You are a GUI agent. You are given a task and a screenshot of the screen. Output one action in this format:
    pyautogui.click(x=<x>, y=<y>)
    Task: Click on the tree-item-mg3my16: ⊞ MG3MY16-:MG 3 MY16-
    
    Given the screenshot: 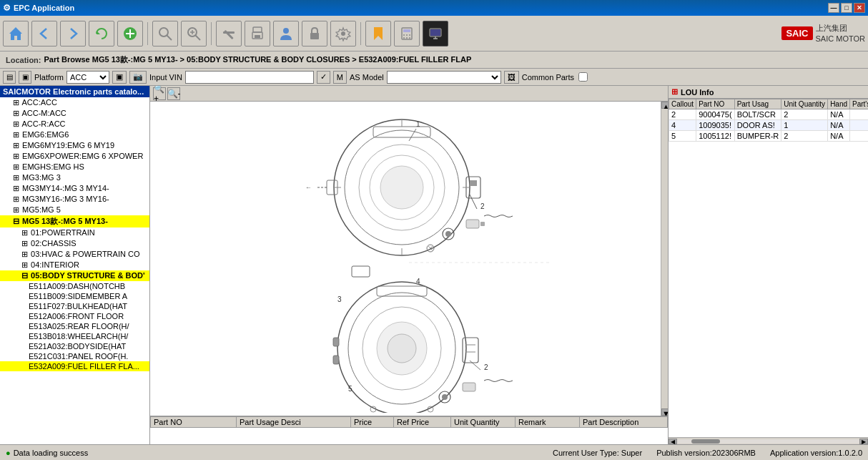 What is the action you would take?
    pyautogui.click(x=74, y=199)
    